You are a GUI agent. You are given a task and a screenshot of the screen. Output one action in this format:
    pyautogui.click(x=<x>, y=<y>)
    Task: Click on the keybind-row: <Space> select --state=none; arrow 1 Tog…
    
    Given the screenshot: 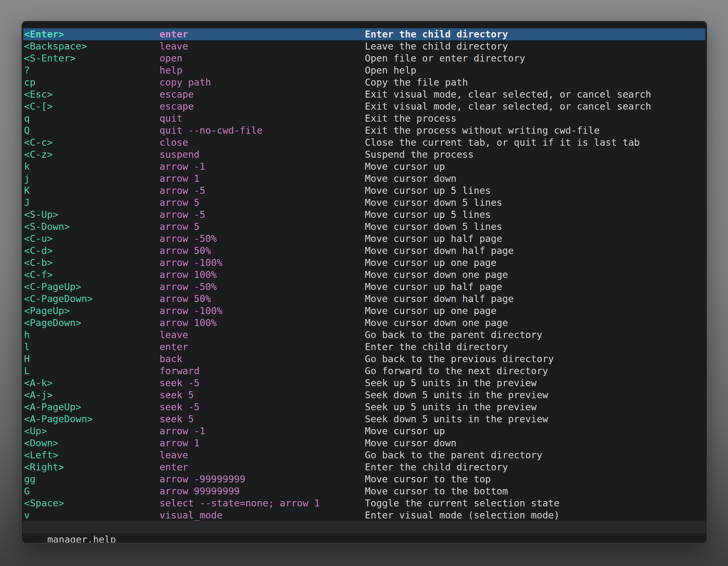 What is the action you would take?
    pyautogui.click(x=364, y=503)
    